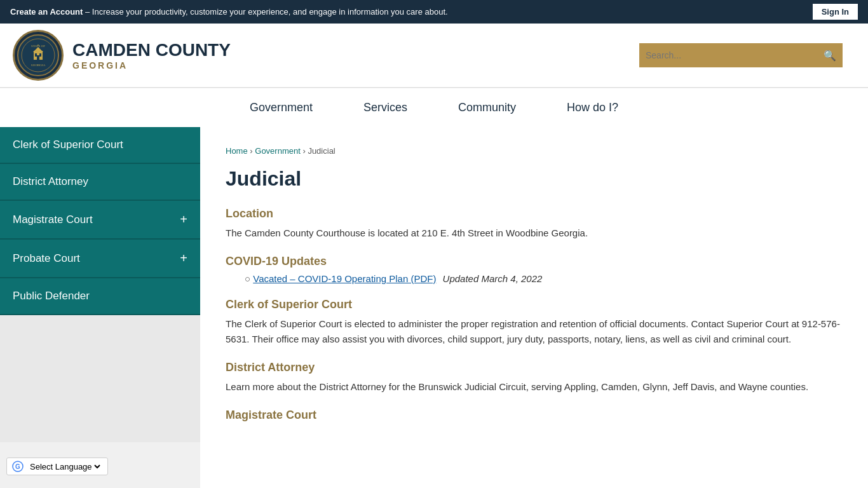  What do you see at coordinates (151, 55) in the screenshot?
I see `logo-text: CAMDEN COUNTY GEORGIA` at bounding box center [151, 55].